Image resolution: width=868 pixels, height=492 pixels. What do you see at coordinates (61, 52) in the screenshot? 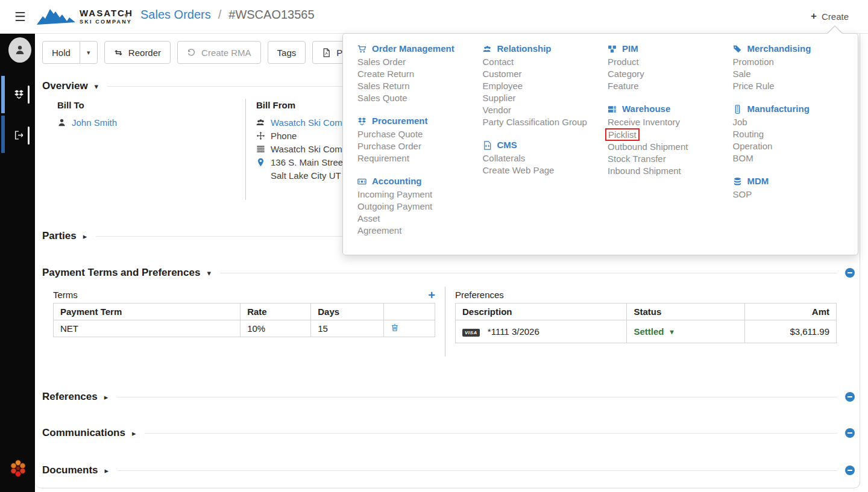
I see `hold-button: Hold` at bounding box center [61, 52].